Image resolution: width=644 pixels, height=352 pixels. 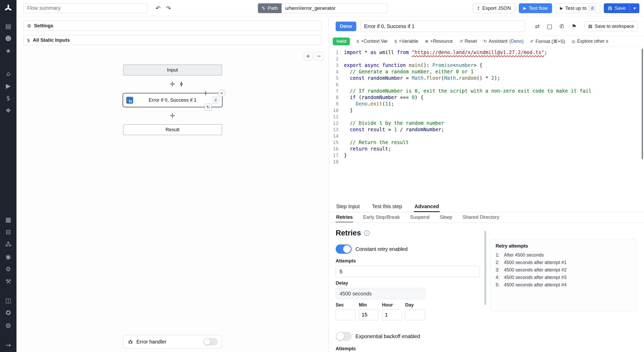 What do you see at coordinates (611, 26) in the screenshot?
I see `save-to-workspace-button: Save to workspace` at bounding box center [611, 26].